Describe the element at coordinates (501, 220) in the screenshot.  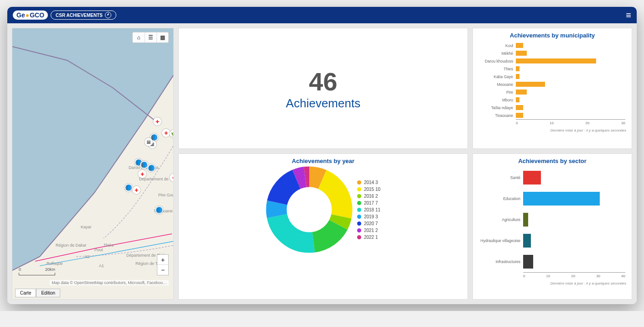
I see `bar-label: Agriculture` at that location.